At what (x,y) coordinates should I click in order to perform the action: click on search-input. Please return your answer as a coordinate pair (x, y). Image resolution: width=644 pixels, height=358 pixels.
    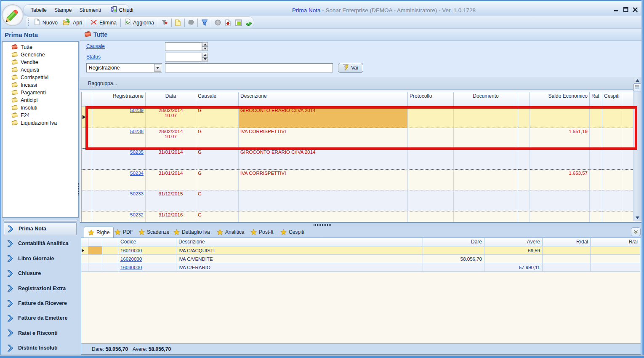
    Looking at the image, I should click on (249, 68).